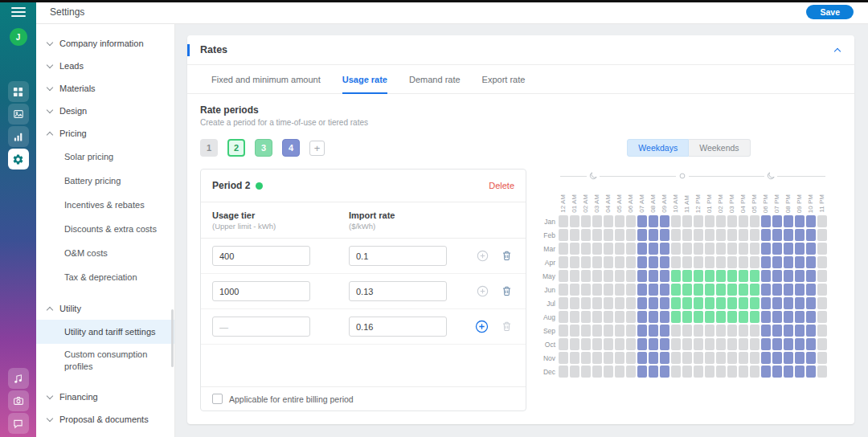  What do you see at coordinates (482, 255) in the screenshot?
I see `add-tier-icon` at bounding box center [482, 255].